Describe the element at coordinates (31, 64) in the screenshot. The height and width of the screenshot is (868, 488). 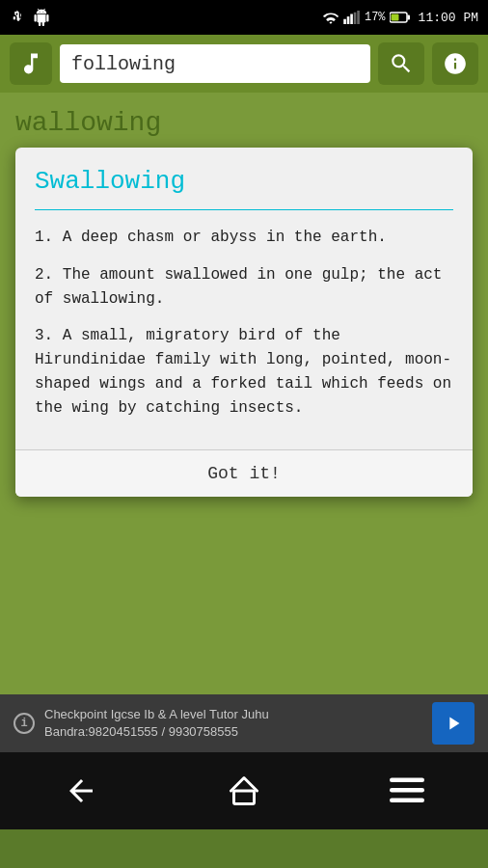
I see `music-icon` at that location.